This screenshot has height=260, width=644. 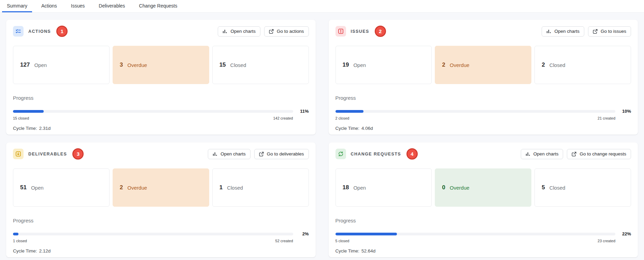 I want to click on cycle-time: Cycle Time:4.06d, so click(x=483, y=128).